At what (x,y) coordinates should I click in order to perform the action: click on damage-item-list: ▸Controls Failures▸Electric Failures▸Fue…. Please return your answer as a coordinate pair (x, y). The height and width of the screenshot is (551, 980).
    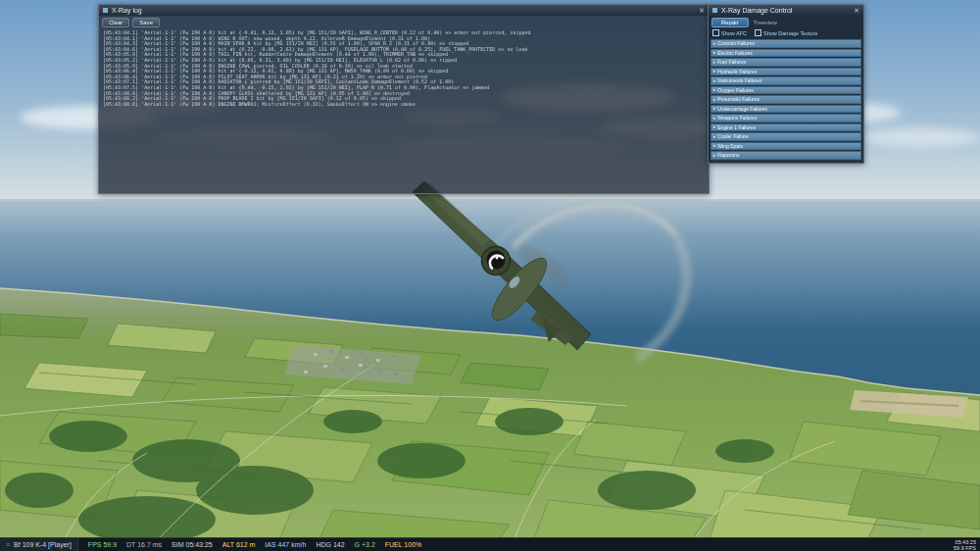
    Looking at the image, I should click on (786, 100).